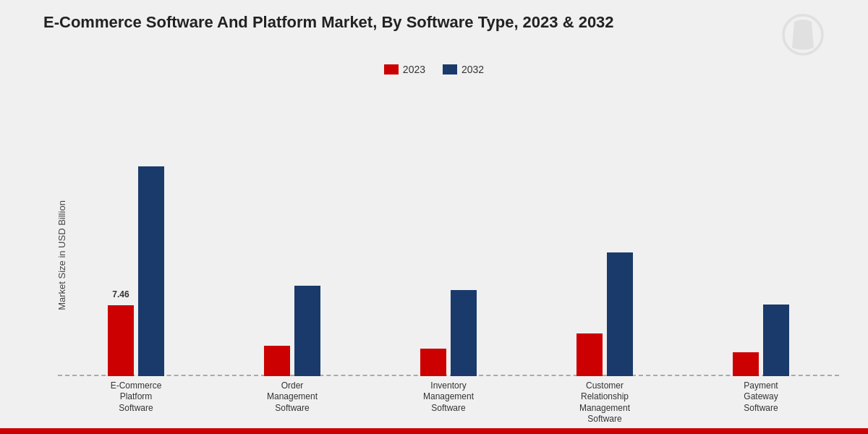  I want to click on legend-label-2023: 2023, so click(414, 69).